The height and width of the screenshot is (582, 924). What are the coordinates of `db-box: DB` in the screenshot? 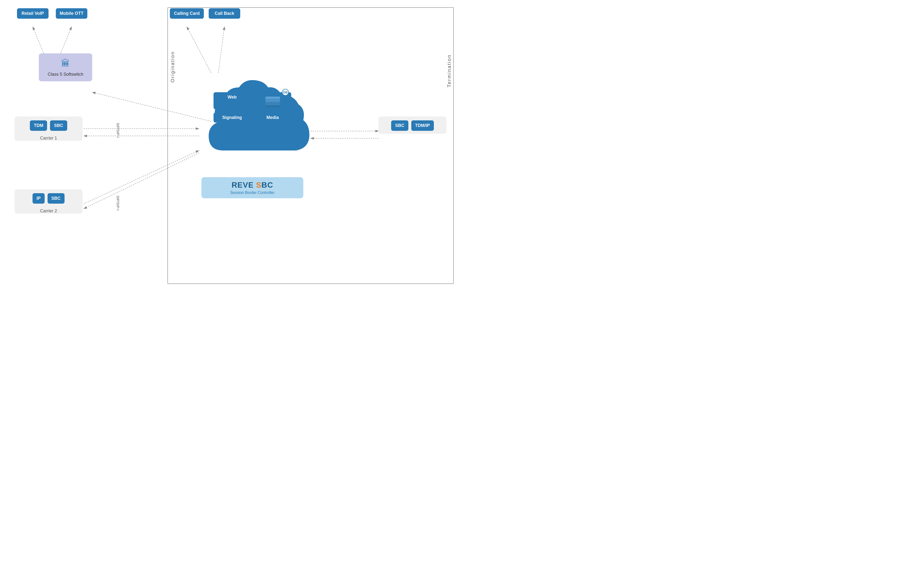 It's located at (272, 101).